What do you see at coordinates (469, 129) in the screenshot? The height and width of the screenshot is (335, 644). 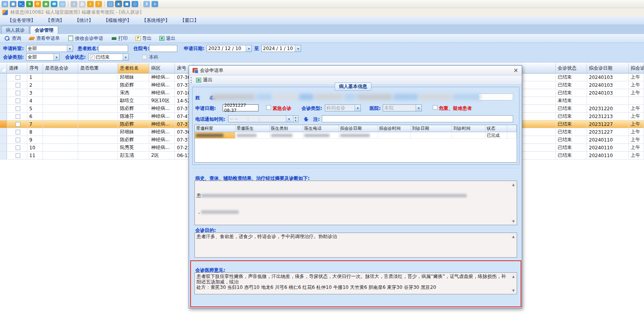 I see `invite-column-header: 到诊时间` at bounding box center [469, 129].